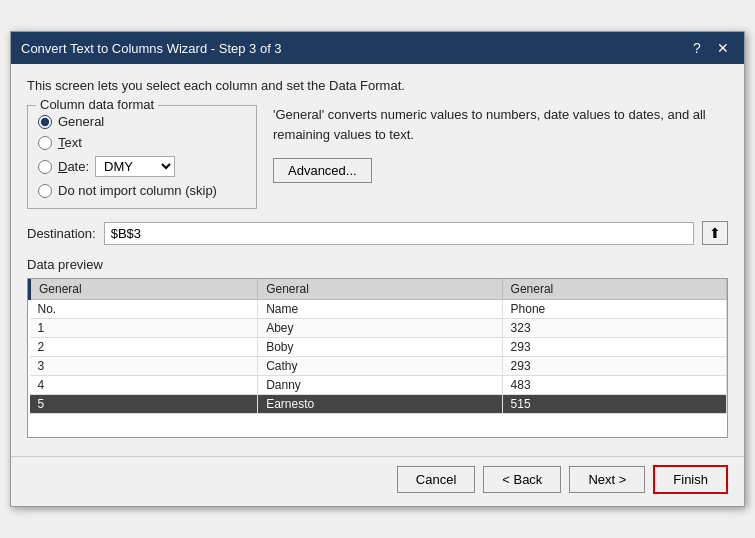  Describe the element at coordinates (142, 190) in the screenshot. I see `radio-skip-row: Do not import column (skip)` at that location.